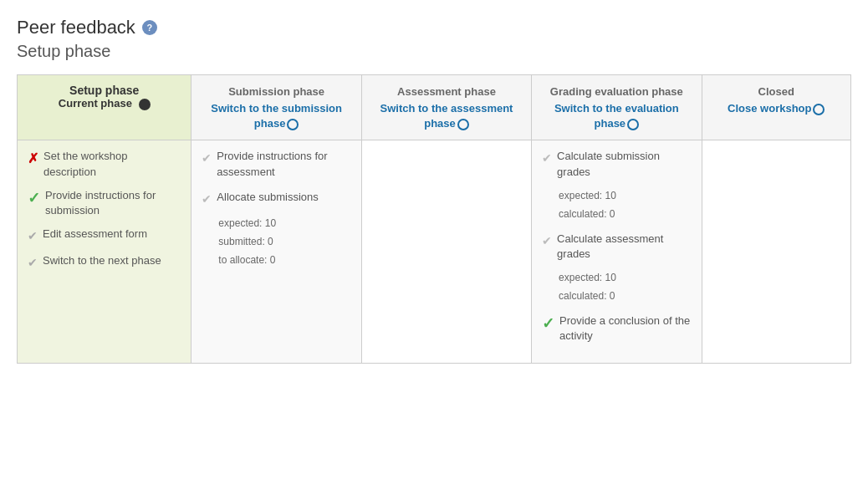 The width and height of the screenshot is (868, 484). Describe the element at coordinates (625, 214) in the screenshot. I see `calc-sub-calculated: calculated: 0` at that location.